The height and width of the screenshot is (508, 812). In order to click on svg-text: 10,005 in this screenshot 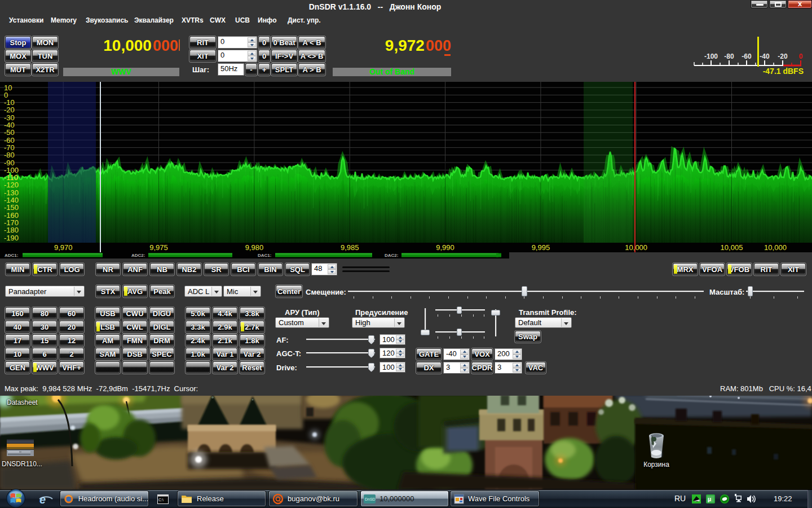, I will do `click(732, 247)`.